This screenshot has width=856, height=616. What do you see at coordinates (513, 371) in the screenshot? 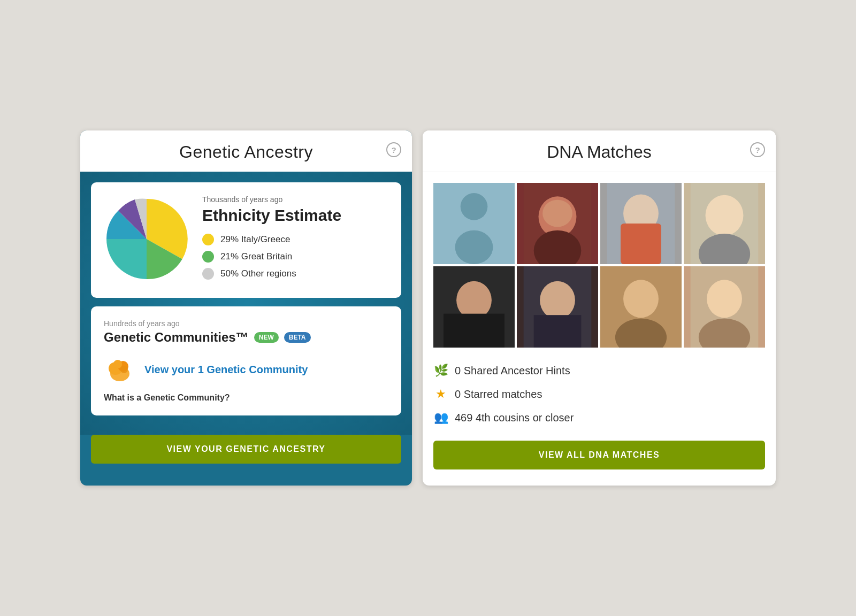
I see `stat-shared-ancestors-text: 0 Shared Ancestor Hints` at bounding box center [513, 371].